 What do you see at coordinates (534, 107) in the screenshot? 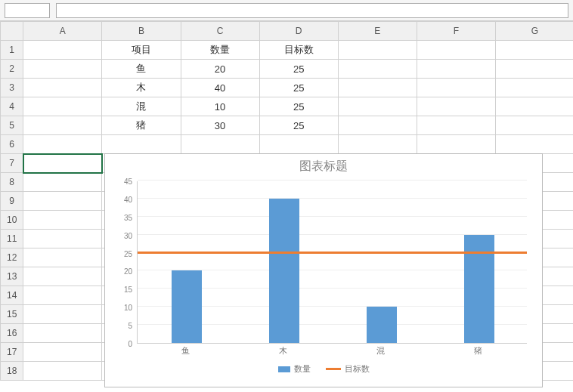
I see `cell-G4` at bounding box center [534, 107].